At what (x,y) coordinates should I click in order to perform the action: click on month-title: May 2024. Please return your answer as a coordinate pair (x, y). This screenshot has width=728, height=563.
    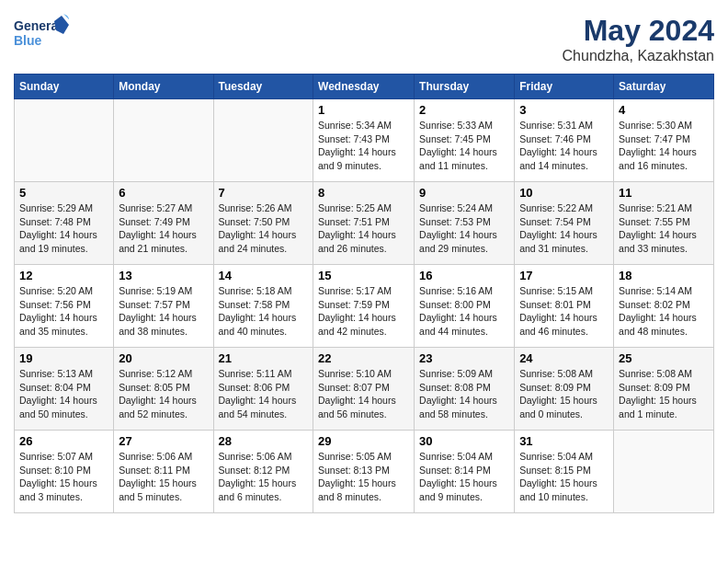
    Looking at the image, I should click on (638, 31).